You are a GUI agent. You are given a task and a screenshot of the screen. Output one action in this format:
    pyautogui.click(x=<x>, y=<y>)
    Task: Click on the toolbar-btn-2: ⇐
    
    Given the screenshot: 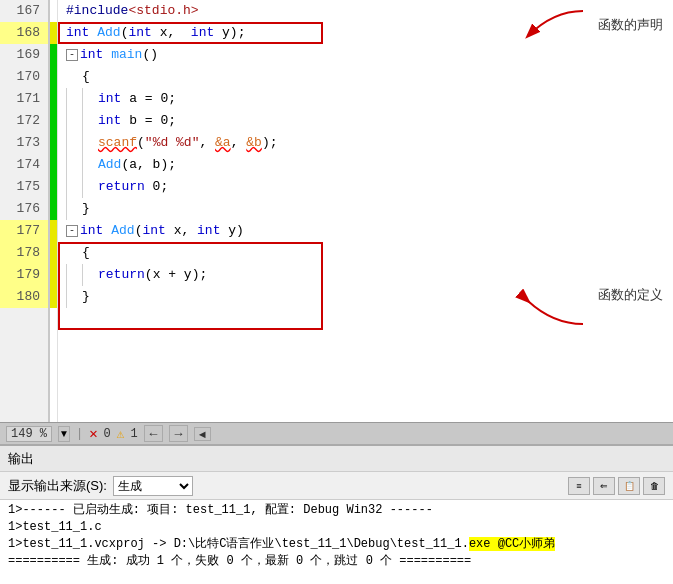 What is the action you would take?
    pyautogui.click(x=604, y=486)
    